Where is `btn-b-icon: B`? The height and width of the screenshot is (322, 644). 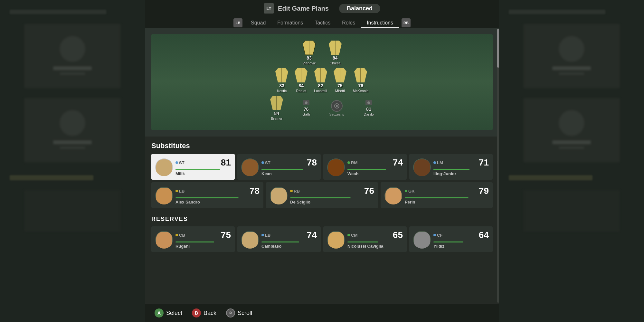 btn-b-icon: B is located at coordinates (196, 313).